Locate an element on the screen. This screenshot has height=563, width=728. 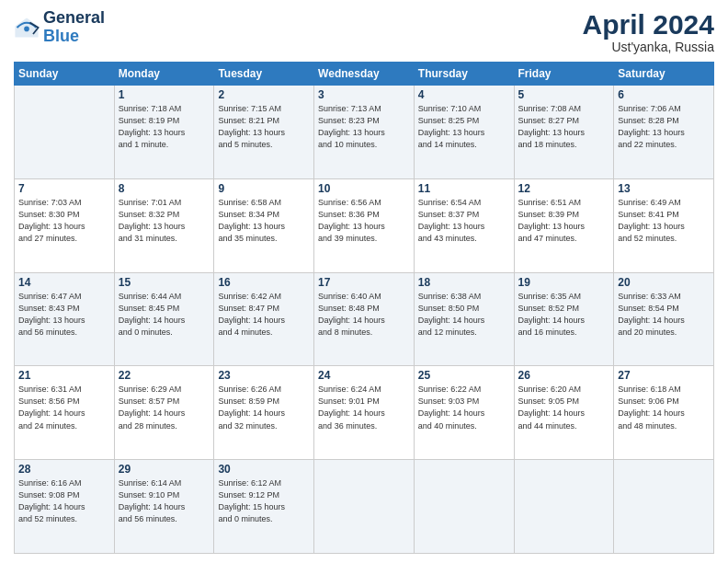
calendar-header-row: Sunday Monday Tuesday Wednesday Thursday… is located at coordinates (364, 74).